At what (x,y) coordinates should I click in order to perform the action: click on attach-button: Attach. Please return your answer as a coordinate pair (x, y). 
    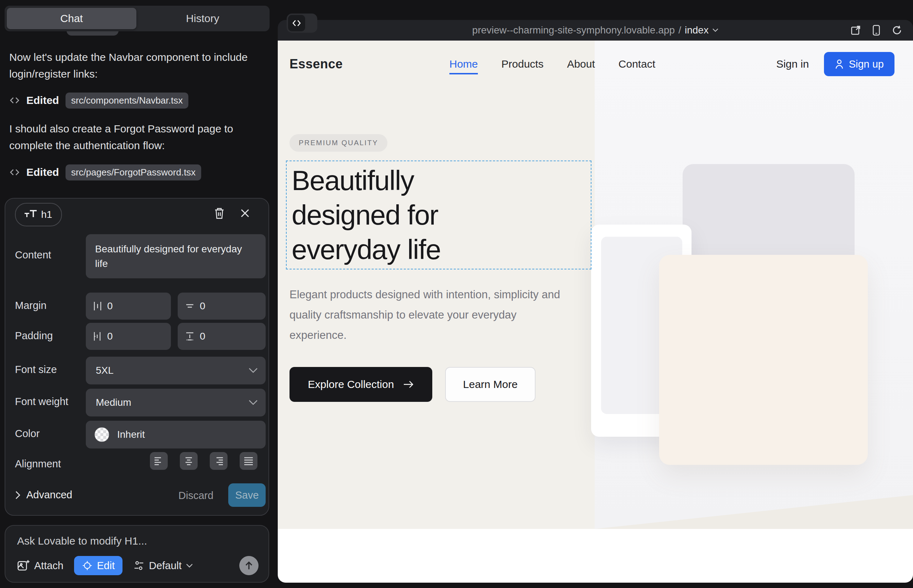
    Looking at the image, I should click on (40, 565).